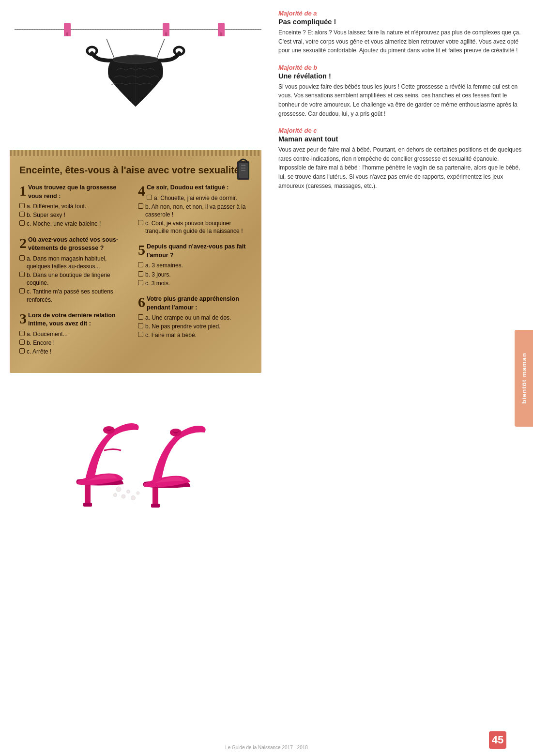 The image size is (533, 756). What do you see at coordinates (75, 343) in the screenshot?
I see `answer-3b: b. Encore !` at bounding box center [75, 343].